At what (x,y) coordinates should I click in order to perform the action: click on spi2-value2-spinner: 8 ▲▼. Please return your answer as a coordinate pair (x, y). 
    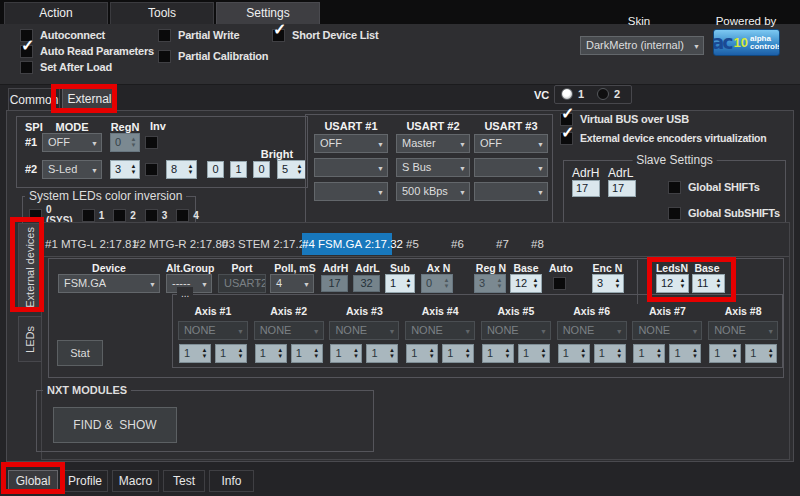
    Looking at the image, I should click on (182, 170).